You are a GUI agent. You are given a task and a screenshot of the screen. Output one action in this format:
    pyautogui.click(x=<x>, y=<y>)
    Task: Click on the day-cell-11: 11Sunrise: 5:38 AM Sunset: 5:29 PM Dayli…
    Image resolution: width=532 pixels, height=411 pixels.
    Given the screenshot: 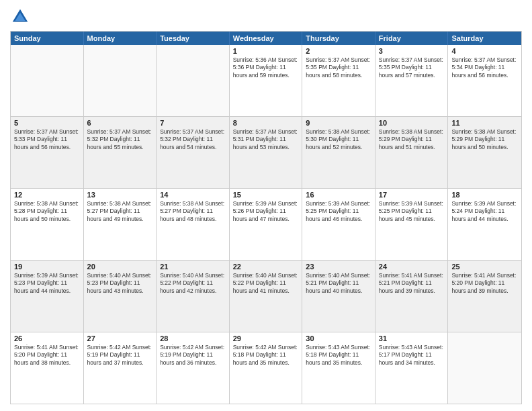 What is the action you would take?
    pyautogui.click(x=485, y=152)
    